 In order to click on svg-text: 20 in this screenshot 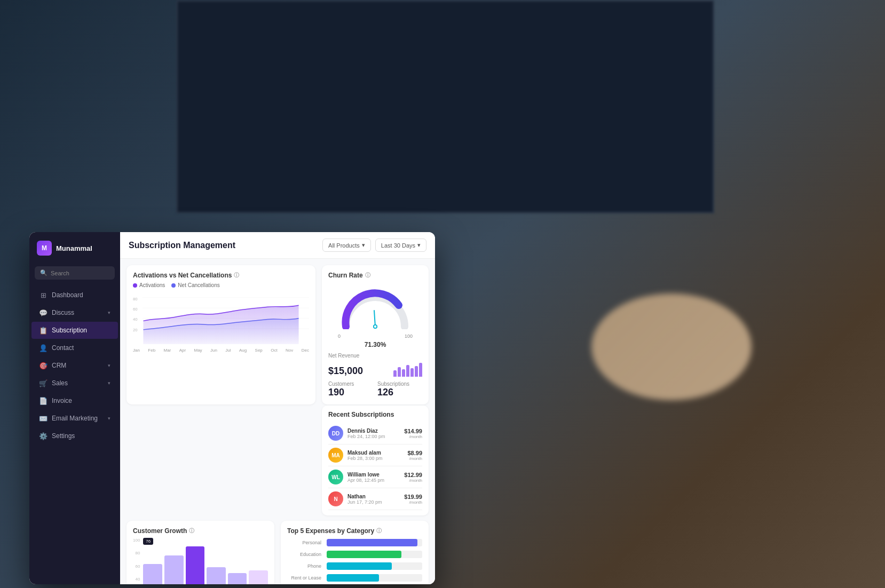, I will do `click(136, 330)`.